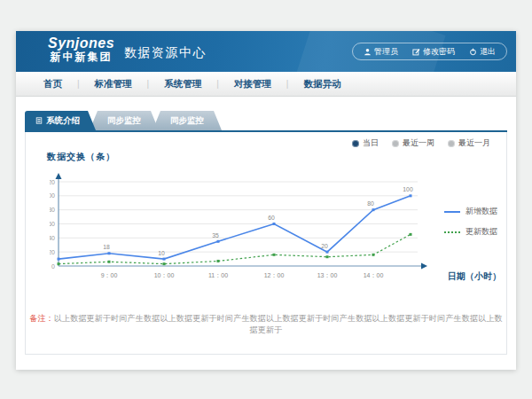 This screenshot has height=399, width=532. Describe the element at coordinates (367, 51) in the screenshot. I see `user-icon` at that location.